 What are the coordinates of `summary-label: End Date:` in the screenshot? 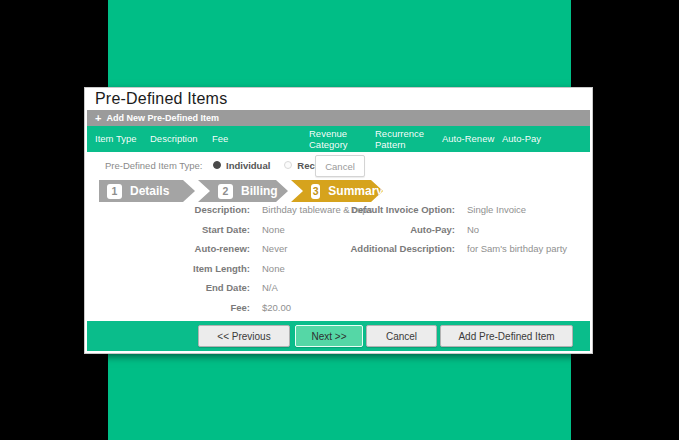 It's located at (168, 288).